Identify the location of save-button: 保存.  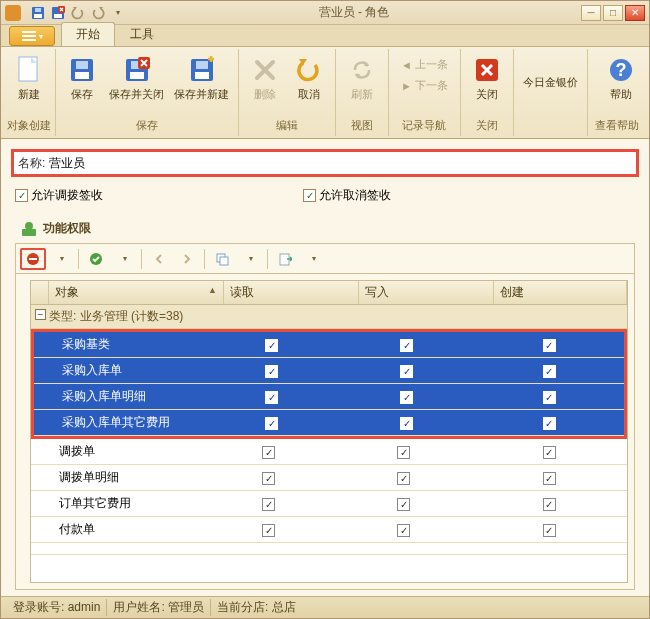
(82, 78).